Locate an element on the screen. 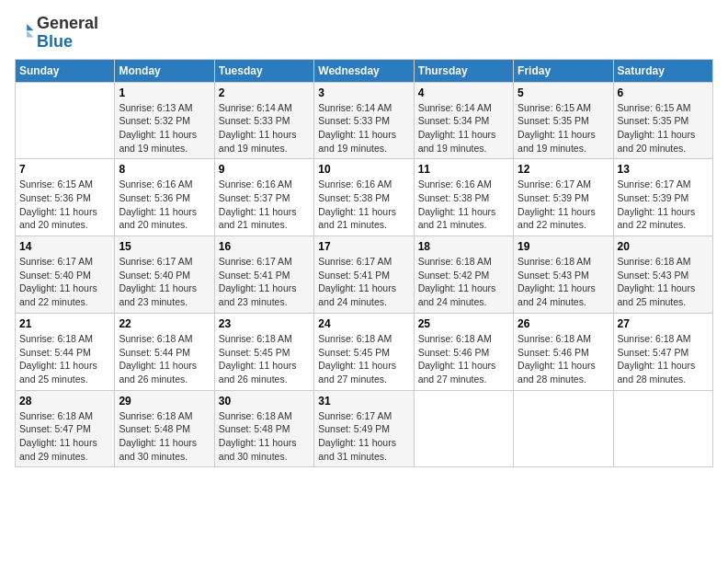 The height and width of the screenshot is (563, 728). day-number: 31 is located at coordinates (364, 401).